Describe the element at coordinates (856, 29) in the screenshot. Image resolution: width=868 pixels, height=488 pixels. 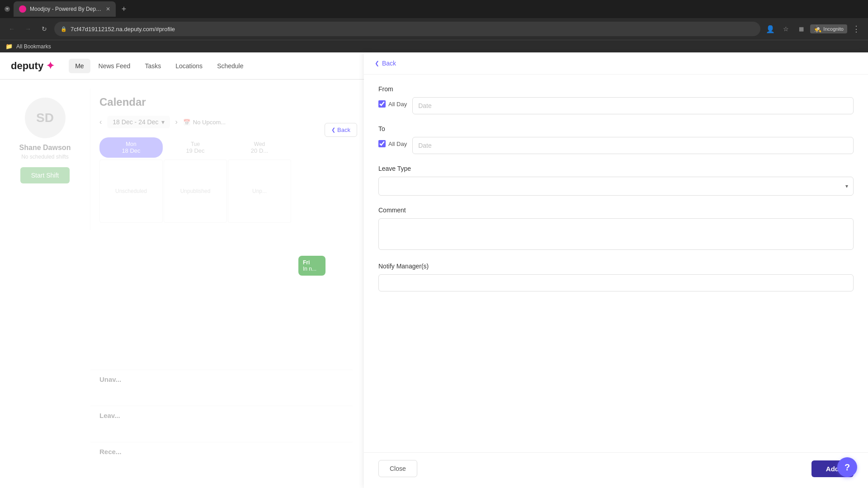
I see `menu-btn: ⋮` at that location.